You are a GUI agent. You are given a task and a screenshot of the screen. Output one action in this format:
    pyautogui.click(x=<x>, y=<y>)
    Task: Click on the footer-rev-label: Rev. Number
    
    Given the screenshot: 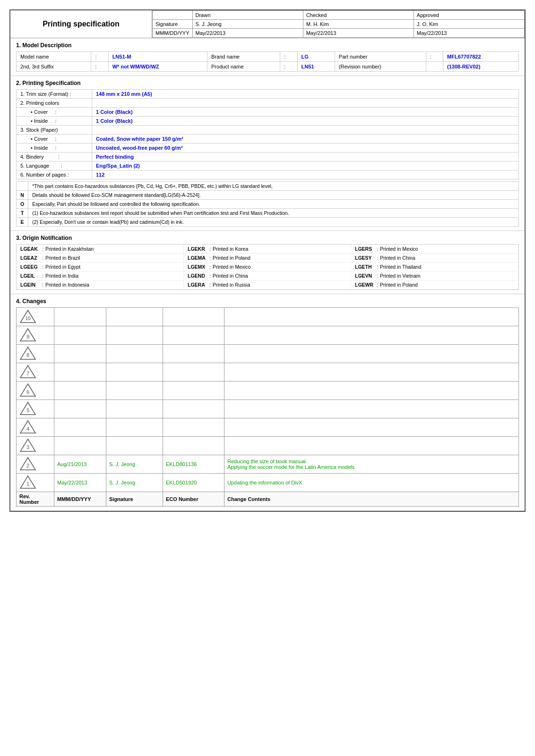 What is the action you would take?
    pyautogui.click(x=35, y=500)
    